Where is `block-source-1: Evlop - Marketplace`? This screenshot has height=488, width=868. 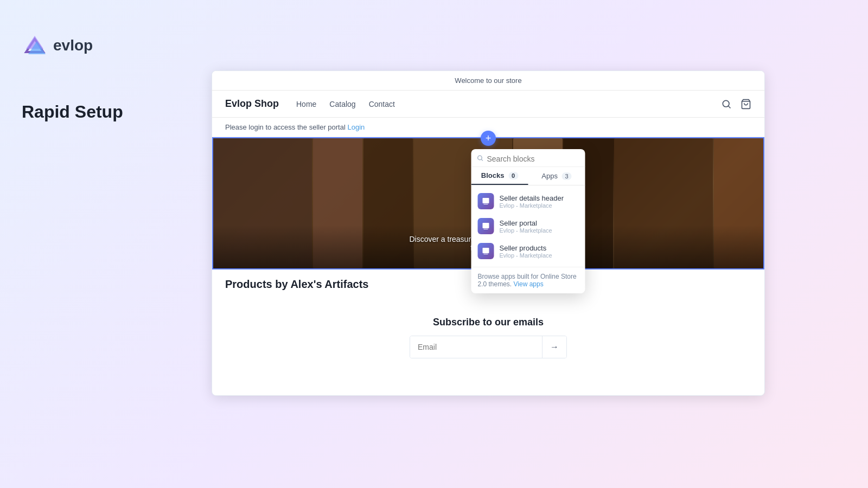 block-source-1: Evlop - Marketplace is located at coordinates (539, 206).